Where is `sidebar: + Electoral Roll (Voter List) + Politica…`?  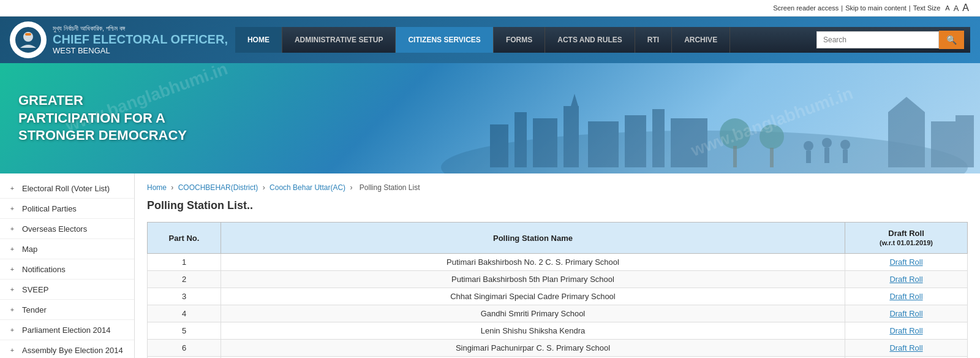 sidebar: + Electoral Roll (Voter List) + Politica… is located at coordinates (67, 266).